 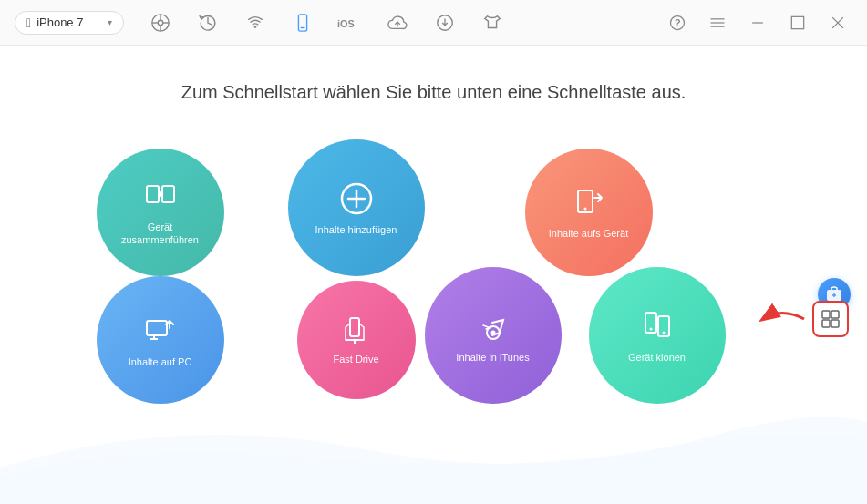 What do you see at coordinates (493, 335) in the screenshot?
I see `content-to-itunes-button: Inhalte in iTunes` at bounding box center [493, 335].